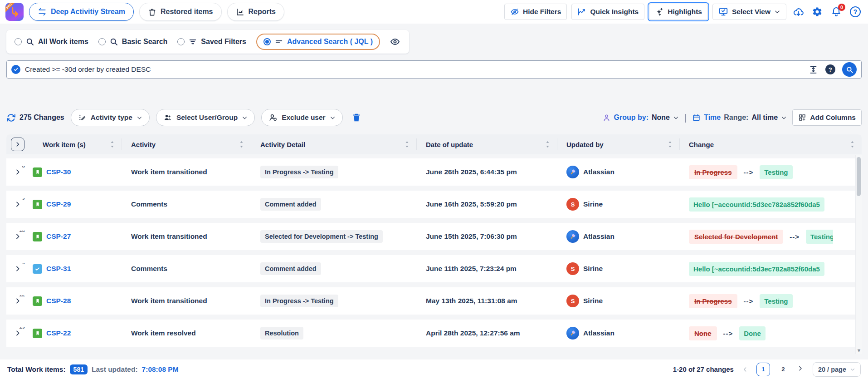 This screenshot has height=379, width=868. I want to click on column-header-3: Date of update, so click(487, 144).